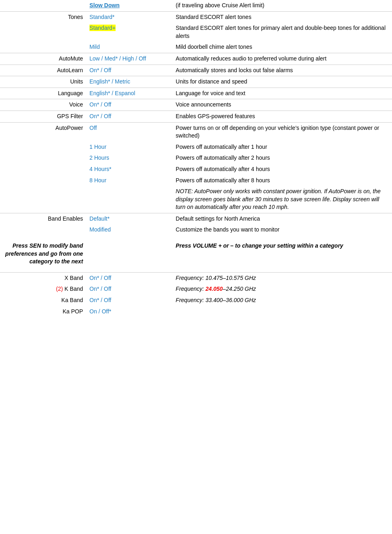  Describe the element at coordinates (43, 6) in the screenshot. I see `slow-down-label` at that location.